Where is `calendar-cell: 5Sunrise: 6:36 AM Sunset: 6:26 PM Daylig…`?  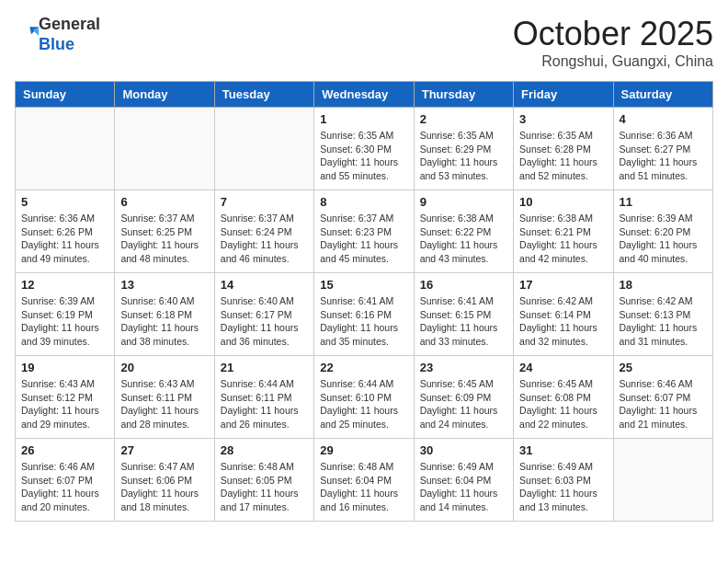
calendar-cell: 5Sunrise: 6:36 AM Sunset: 6:26 PM Daylig… is located at coordinates (65, 232).